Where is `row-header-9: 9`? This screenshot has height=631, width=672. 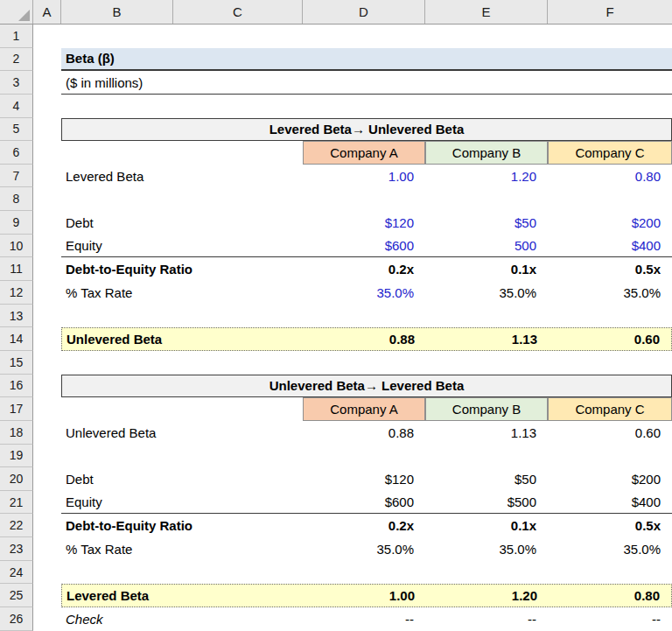
row-header-9: 9 is located at coordinates (17, 222).